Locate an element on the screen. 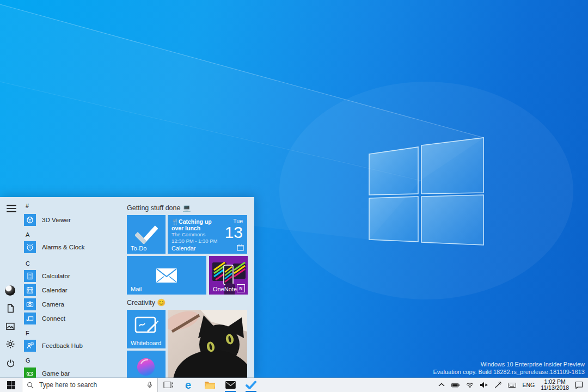  calendar-day-number: 13 is located at coordinates (234, 232).